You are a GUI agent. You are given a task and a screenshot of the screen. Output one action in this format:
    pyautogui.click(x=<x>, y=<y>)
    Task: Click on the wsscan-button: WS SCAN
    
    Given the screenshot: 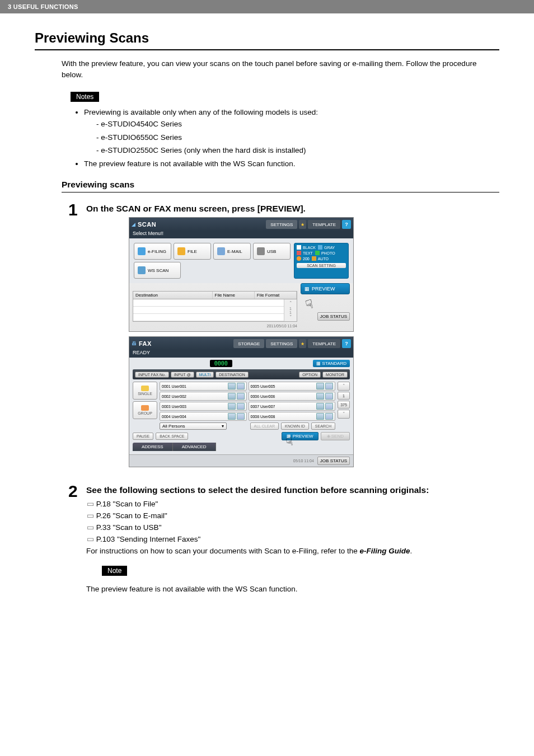 What is the action you would take?
    pyautogui.click(x=157, y=270)
    